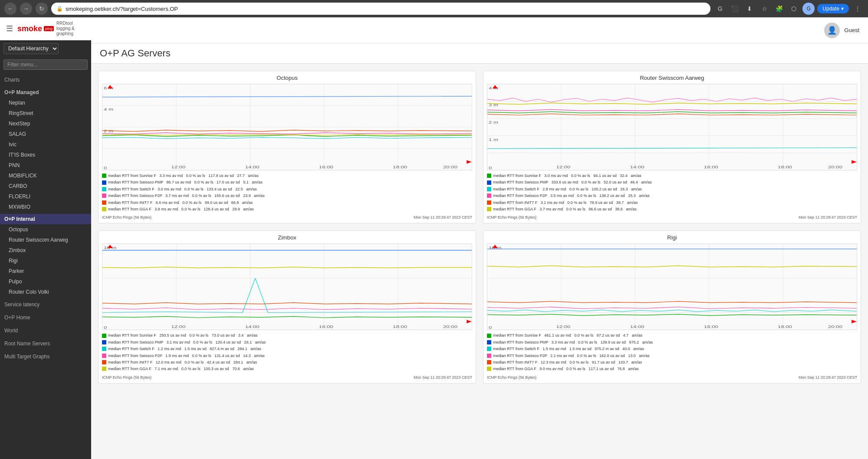  Describe the element at coordinates (49, 29) in the screenshot. I see `logo-ping: ping` at that location.